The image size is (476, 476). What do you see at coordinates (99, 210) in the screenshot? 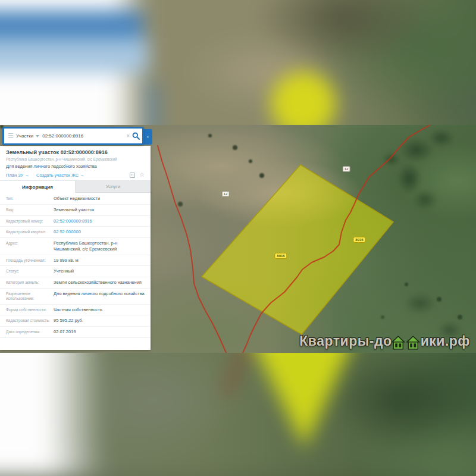
I see `row-value: Земельный участок` at bounding box center [99, 210].